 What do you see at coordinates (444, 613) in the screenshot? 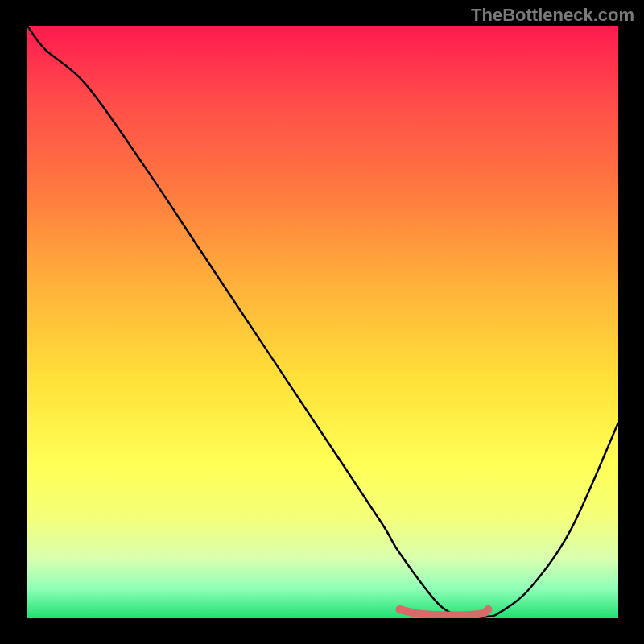
I see `trough-highlight` at bounding box center [444, 613].